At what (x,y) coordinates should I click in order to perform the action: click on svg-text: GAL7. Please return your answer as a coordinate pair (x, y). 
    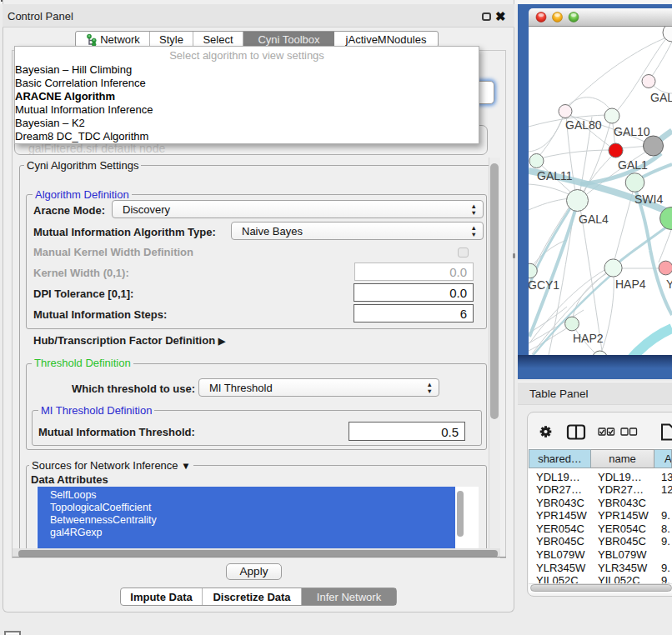
    Looking at the image, I should click on (661, 98).